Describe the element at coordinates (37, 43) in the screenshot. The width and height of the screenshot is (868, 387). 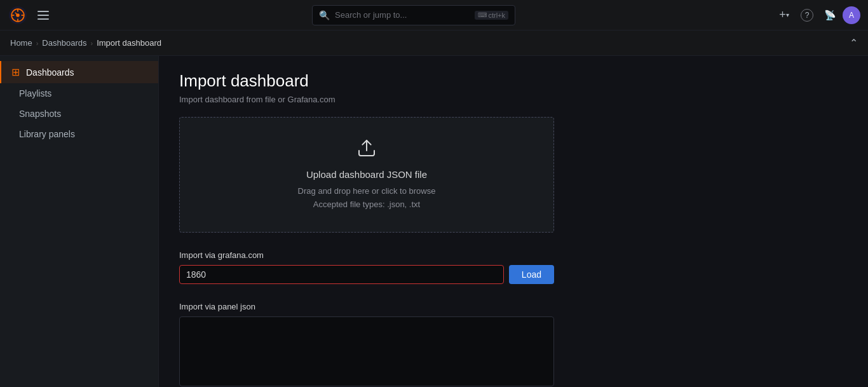
I see `breadcrumb-sep-1: ›` at that location.